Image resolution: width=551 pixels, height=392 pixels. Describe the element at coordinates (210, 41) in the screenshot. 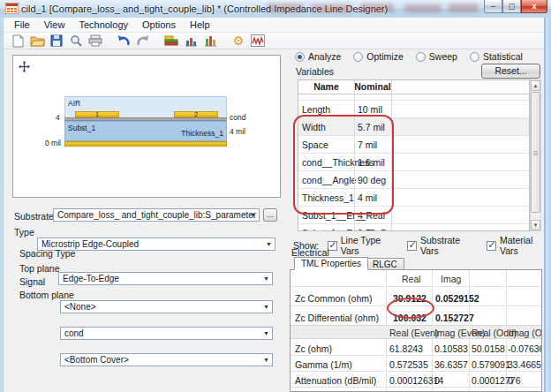

I see `column-chart-icon` at that location.